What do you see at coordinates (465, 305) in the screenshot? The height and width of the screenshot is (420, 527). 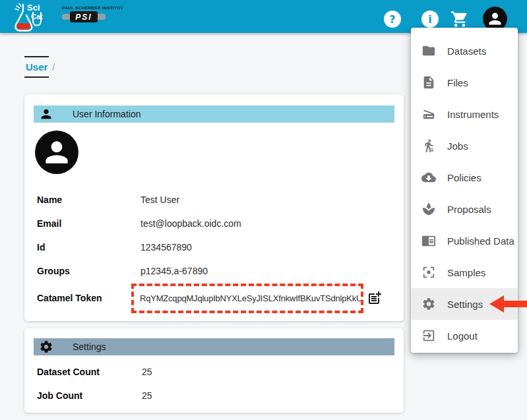 I see `menu-item-label: Settings` at bounding box center [465, 305].